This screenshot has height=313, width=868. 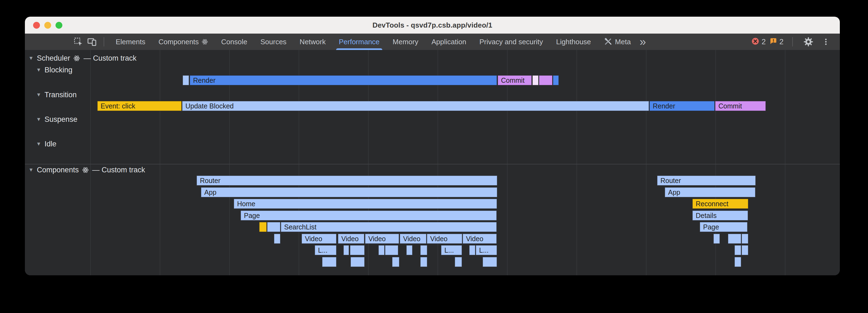 What do you see at coordinates (234, 42) in the screenshot?
I see `tab-console: Console` at bounding box center [234, 42].